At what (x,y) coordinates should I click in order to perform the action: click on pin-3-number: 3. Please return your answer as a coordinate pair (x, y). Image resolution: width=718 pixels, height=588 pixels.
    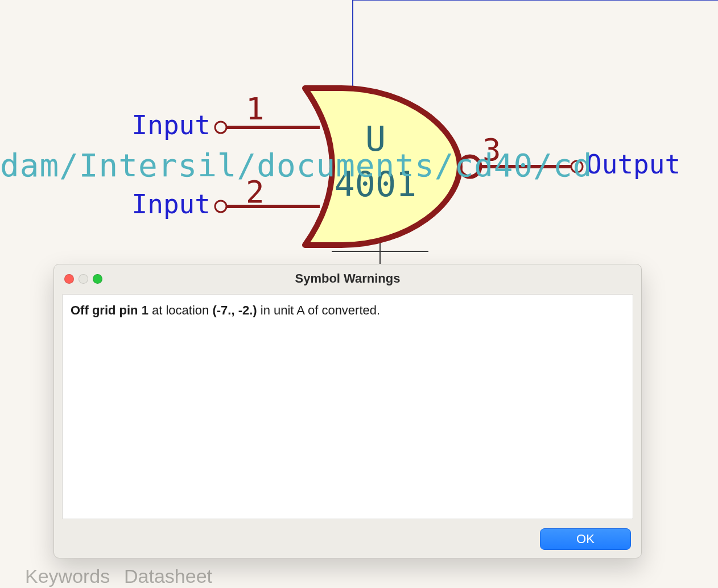
    Looking at the image, I should click on (492, 150).